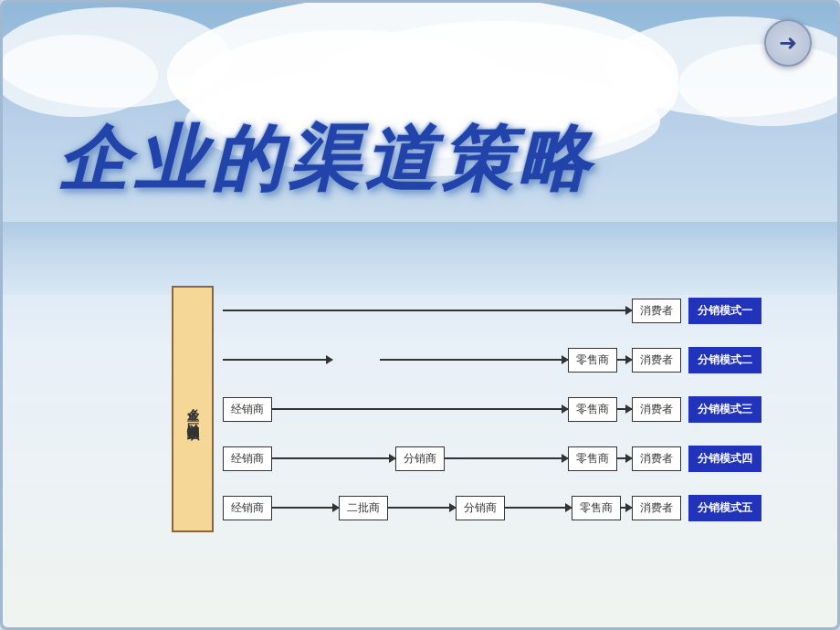  What do you see at coordinates (492, 409) in the screenshot?
I see `flow-row-3: 经销商 零售商 消费者 分销模式三` at bounding box center [492, 409].